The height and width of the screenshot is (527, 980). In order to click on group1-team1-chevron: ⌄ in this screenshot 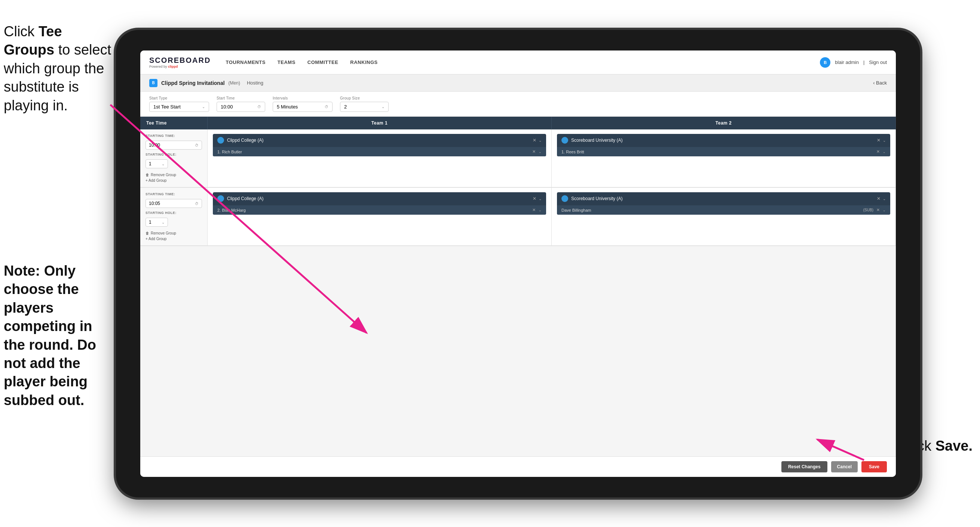, I will do `click(540, 141)`.